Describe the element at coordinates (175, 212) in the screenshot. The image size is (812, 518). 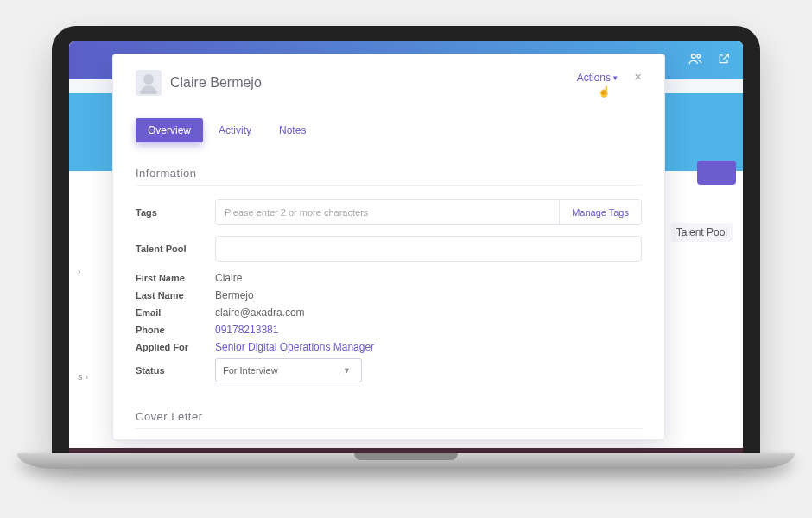
I see `tags-label: Tags` at that location.